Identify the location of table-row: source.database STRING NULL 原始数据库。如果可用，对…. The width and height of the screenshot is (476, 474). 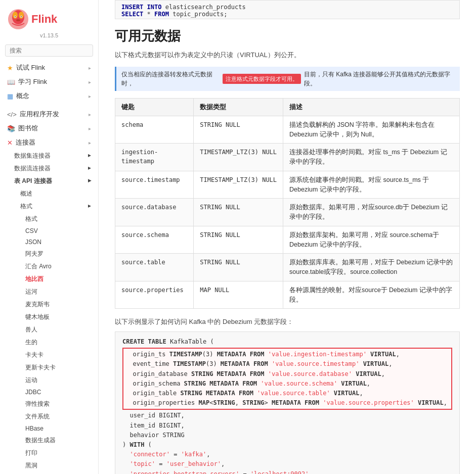
(287, 212).